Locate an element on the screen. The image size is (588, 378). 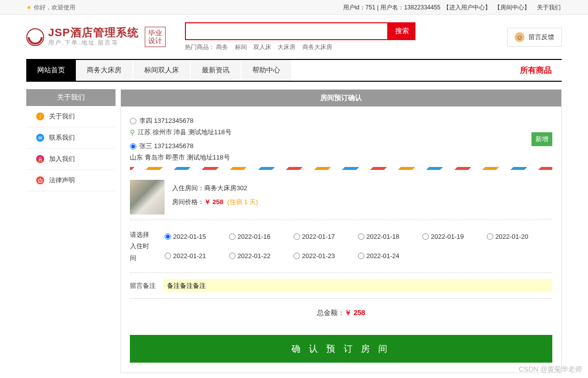
total-section: 总金额：￥ 258 is located at coordinates (341, 313).